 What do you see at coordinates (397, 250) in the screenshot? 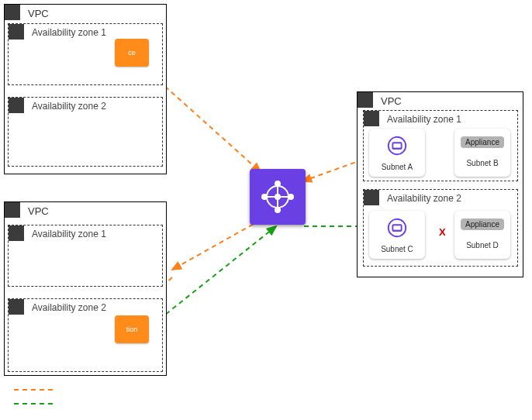
I see `subnet-label: Subnet C` at bounding box center [397, 250].